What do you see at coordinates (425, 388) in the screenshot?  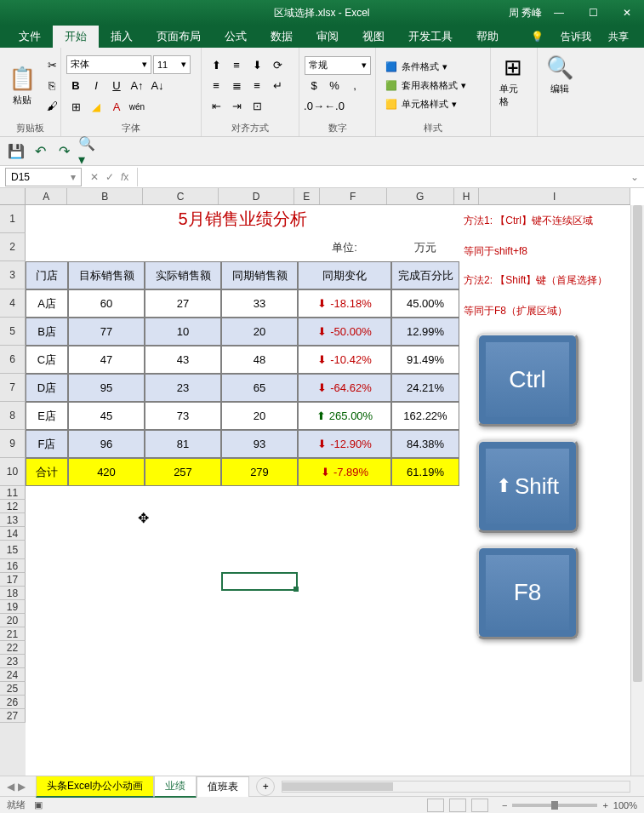 I see `row-3-pct: 24.21%` at bounding box center [425, 388].